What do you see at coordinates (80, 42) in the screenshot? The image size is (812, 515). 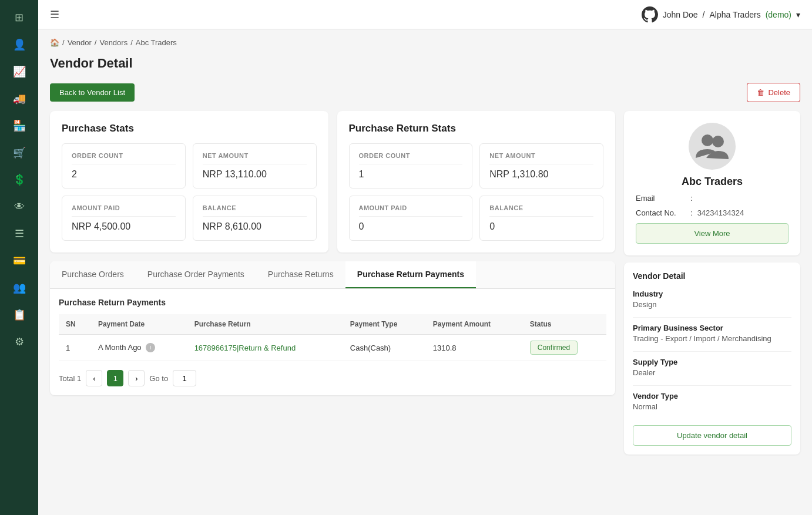 I see `breadcrumb-vendor: Vendor` at bounding box center [80, 42].